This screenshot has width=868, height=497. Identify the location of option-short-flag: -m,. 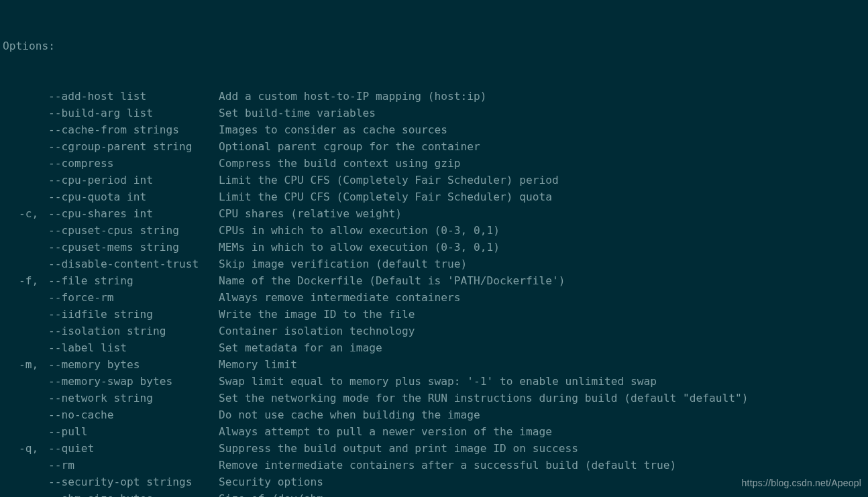
(25, 365).